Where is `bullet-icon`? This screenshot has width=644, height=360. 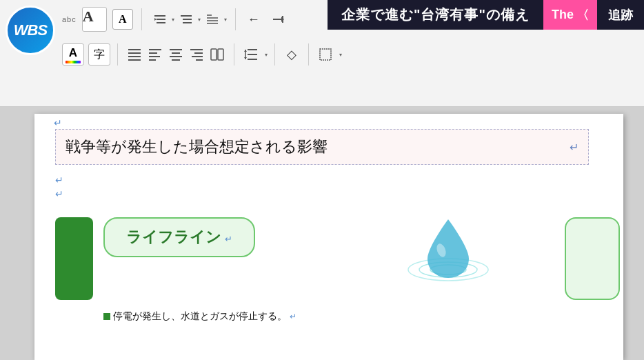
bullet-icon is located at coordinates (107, 317).